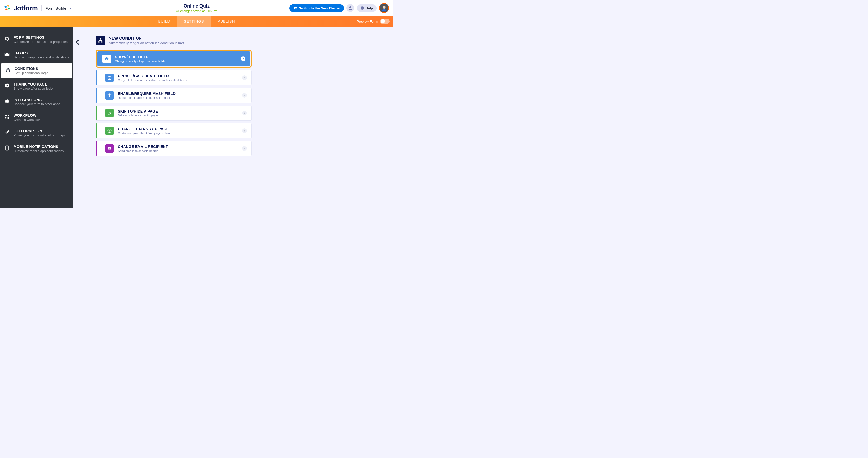 This screenshot has height=458, width=868. I want to click on preview-form-toggle, so click(385, 22).